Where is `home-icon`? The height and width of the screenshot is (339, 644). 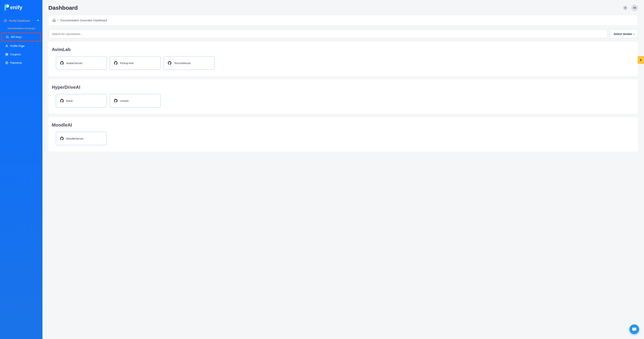 home-icon is located at coordinates (54, 20).